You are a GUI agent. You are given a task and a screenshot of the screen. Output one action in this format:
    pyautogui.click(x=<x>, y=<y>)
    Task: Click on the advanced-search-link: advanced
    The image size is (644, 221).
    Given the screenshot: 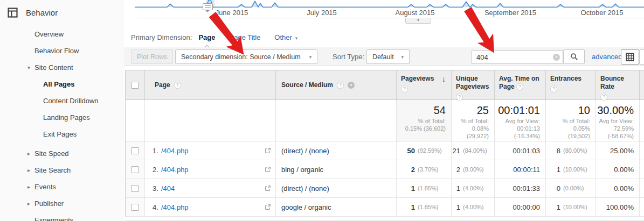 What is the action you would take?
    pyautogui.click(x=607, y=57)
    